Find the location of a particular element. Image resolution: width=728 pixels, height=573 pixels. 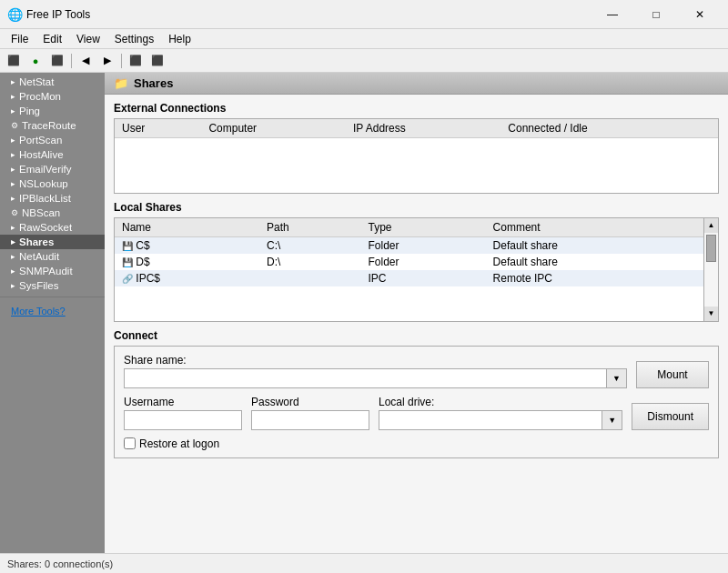

sidebar-item-traceroute: ⚙ TraceRoute is located at coordinates (53, 126).